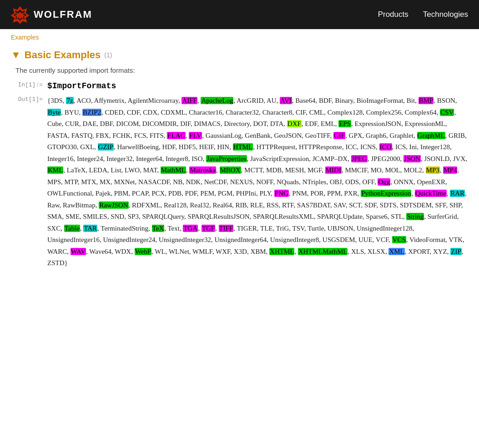 The width and height of the screenshot is (479, 448). I want to click on hl-TIFF: TIFF, so click(227, 228).